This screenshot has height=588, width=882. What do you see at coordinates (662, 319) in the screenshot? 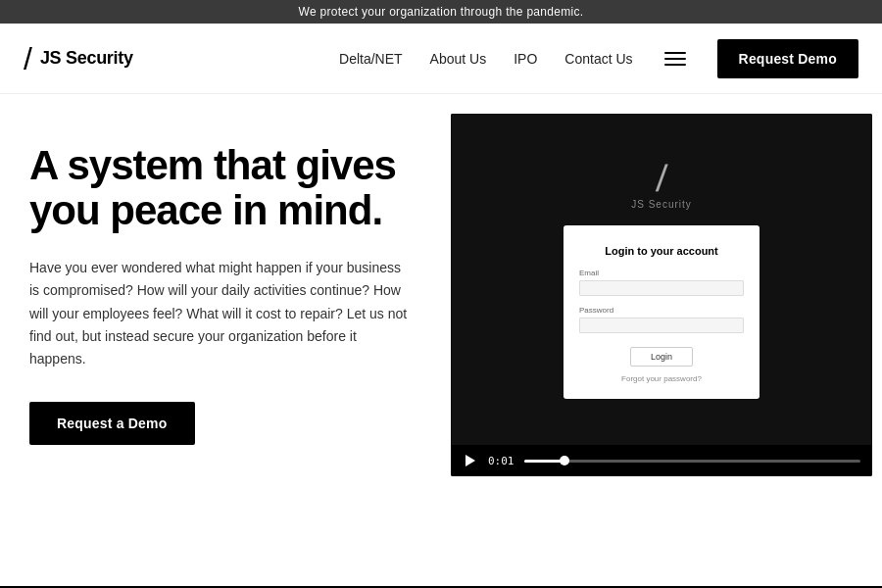
I see `video-password-field-group: Password` at bounding box center [662, 319].